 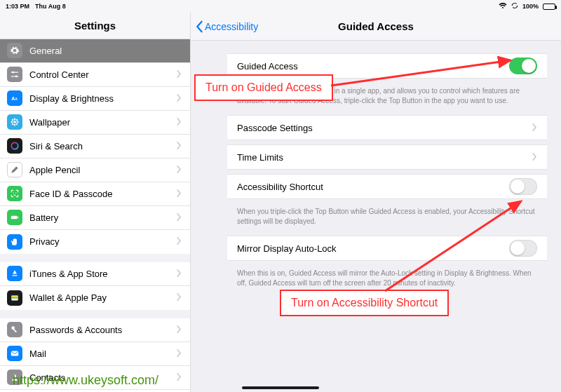 I want to click on sidebar-title: Settings, so click(x=95, y=26).